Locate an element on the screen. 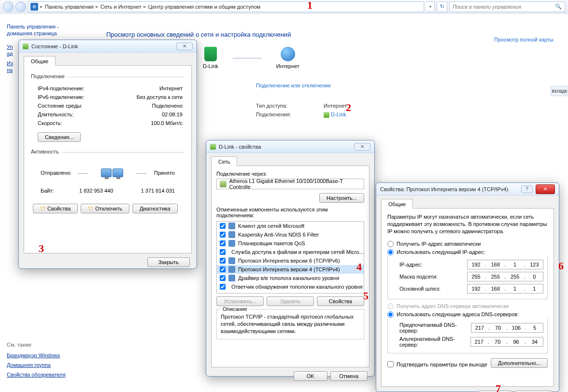 The width and height of the screenshot is (568, 392). nav-back-button is located at coordinates (8, 7).